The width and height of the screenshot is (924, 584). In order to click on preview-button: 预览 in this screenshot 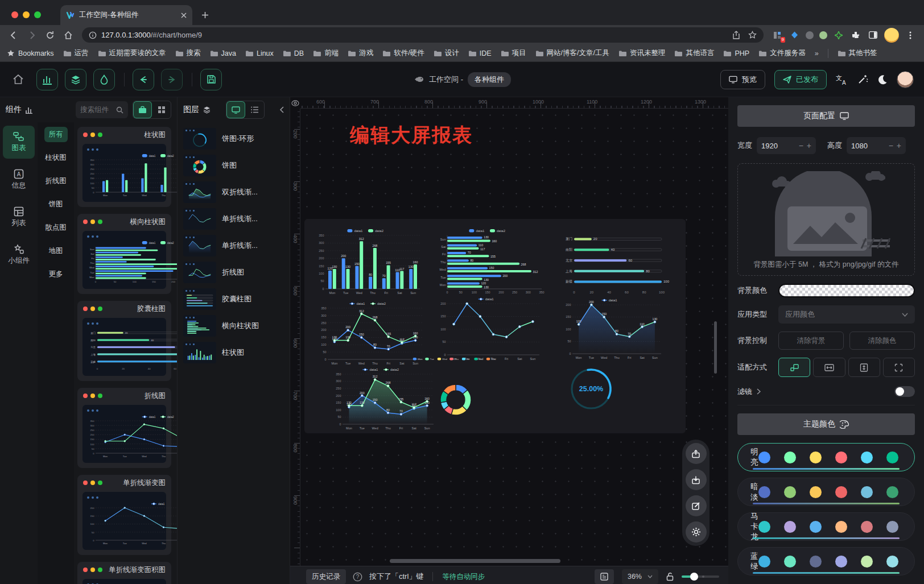, I will do `click(743, 80)`.